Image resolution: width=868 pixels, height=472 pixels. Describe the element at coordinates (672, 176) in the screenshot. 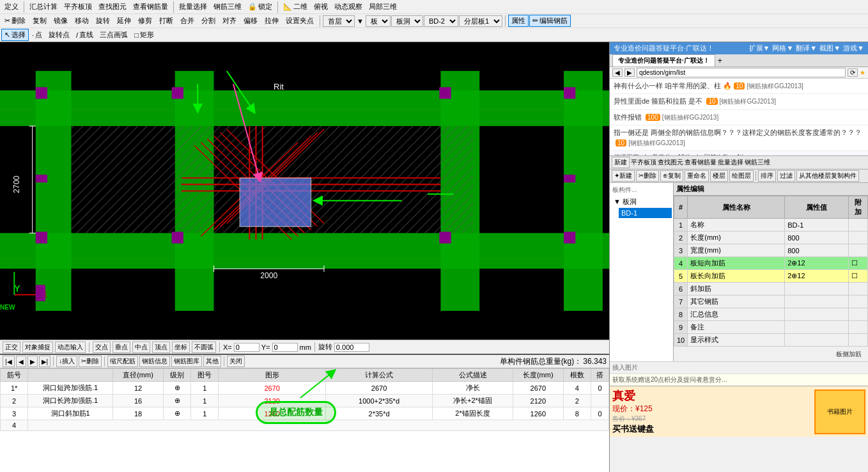

I see `btn-copy-elem: ⊕复制` at that location.